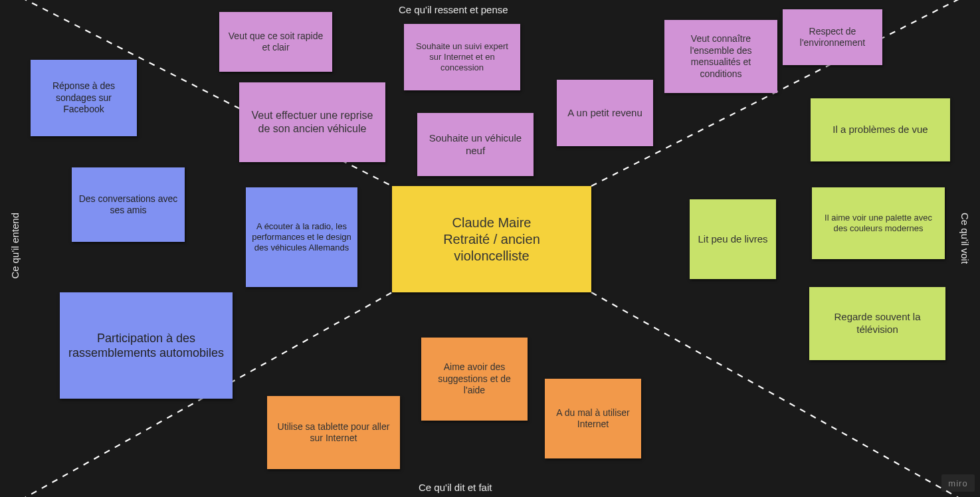  I want to click on note-does-suggestions: Aime avoir des suggestions et de l'aide, so click(474, 379).